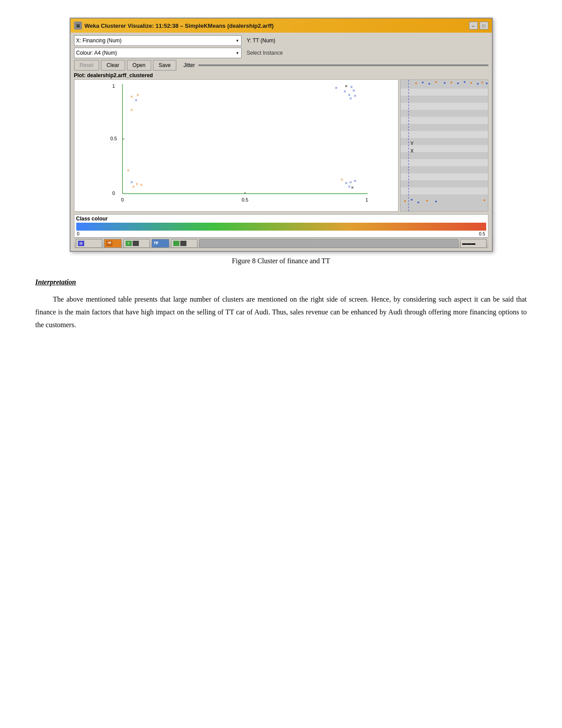  I want to click on window-controls: – □, so click(479, 26).